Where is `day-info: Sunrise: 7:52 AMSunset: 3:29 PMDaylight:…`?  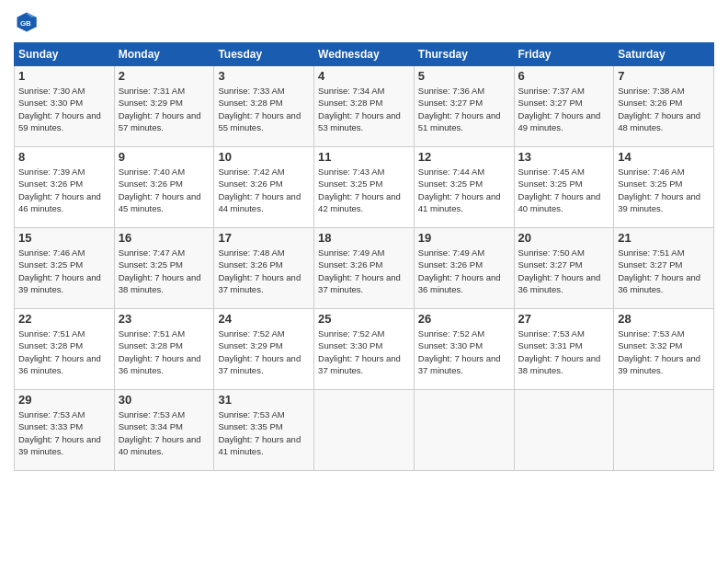
day-info: Sunrise: 7:52 AMSunset: 3:29 PMDaylight:… is located at coordinates (264, 351).